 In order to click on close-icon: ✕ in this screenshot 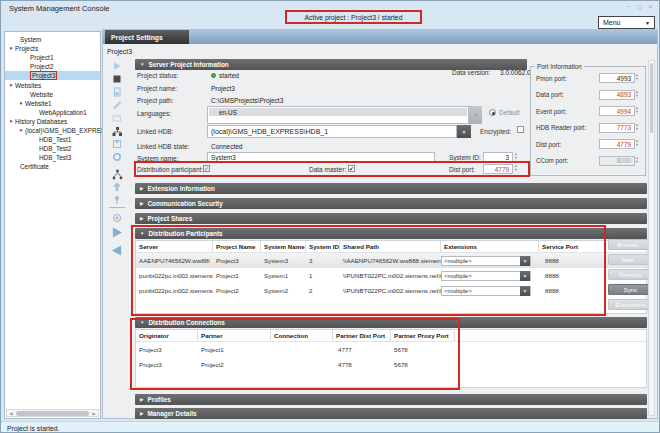, I will do `click(650, 6)`.